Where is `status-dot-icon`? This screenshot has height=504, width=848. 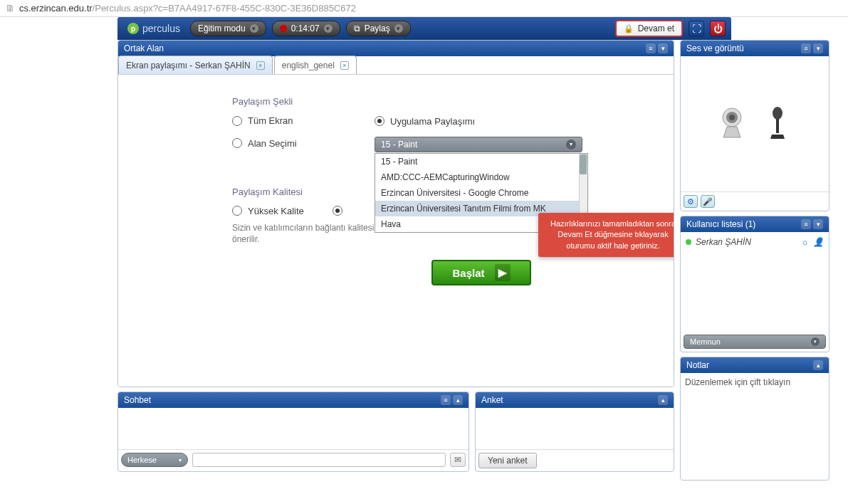
status-dot-icon is located at coordinates (689, 242).